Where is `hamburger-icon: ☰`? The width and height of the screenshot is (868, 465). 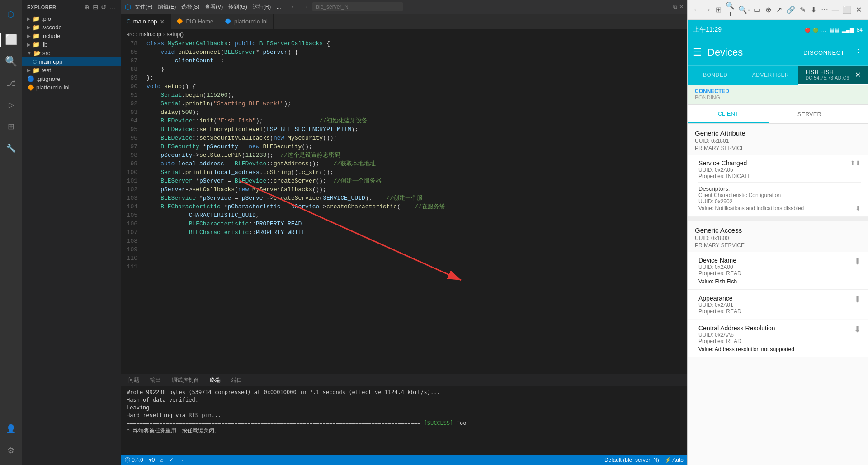 hamburger-icon: ☰ is located at coordinates (698, 52).